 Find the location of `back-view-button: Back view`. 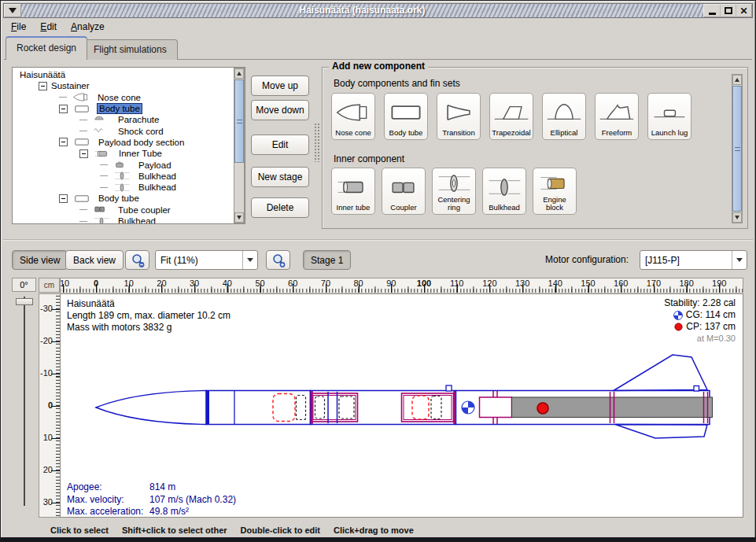

back-view-button: Back view is located at coordinates (94, 260).